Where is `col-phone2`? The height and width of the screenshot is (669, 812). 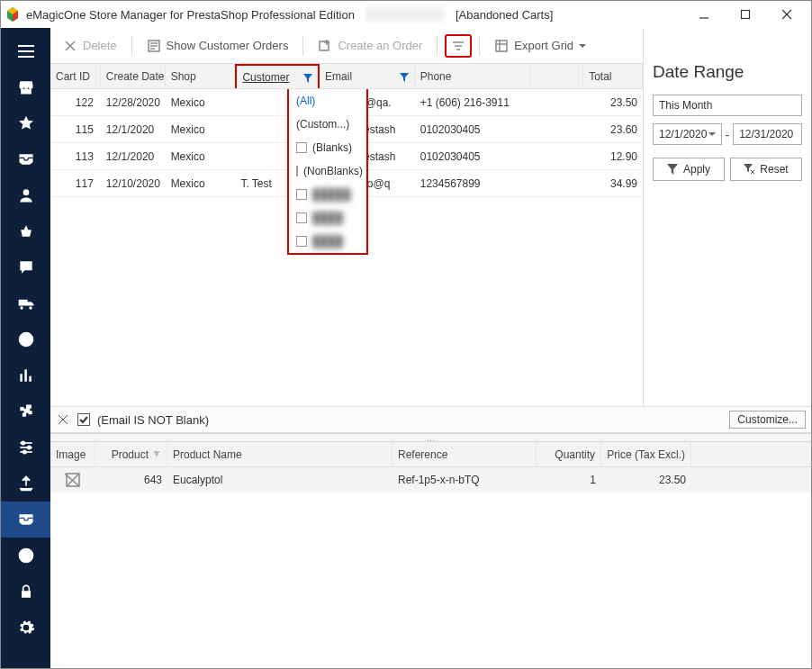
col-phone2 is located at coordinates (557, 76).